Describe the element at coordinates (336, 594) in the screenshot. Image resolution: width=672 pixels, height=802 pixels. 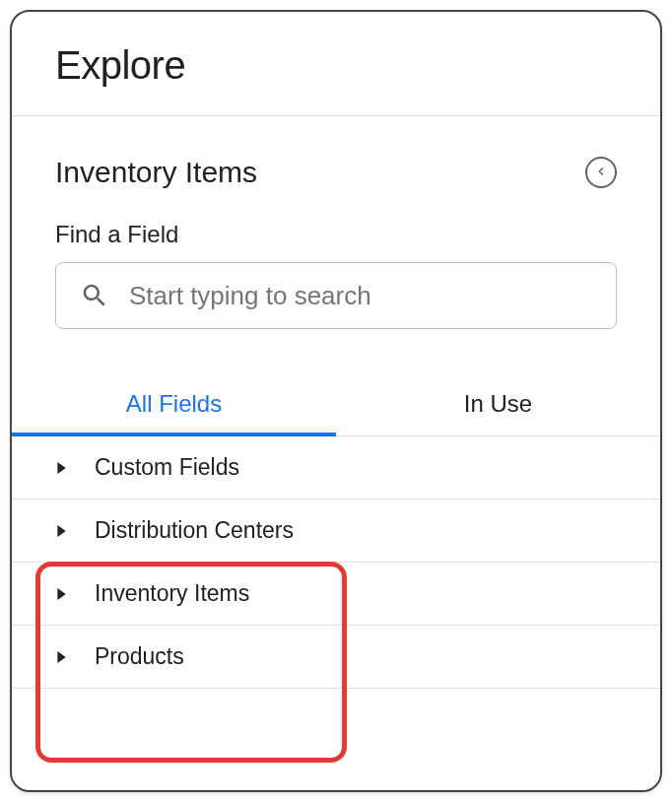
I see `field-item-inventory-items: Inventory Items` at that location.